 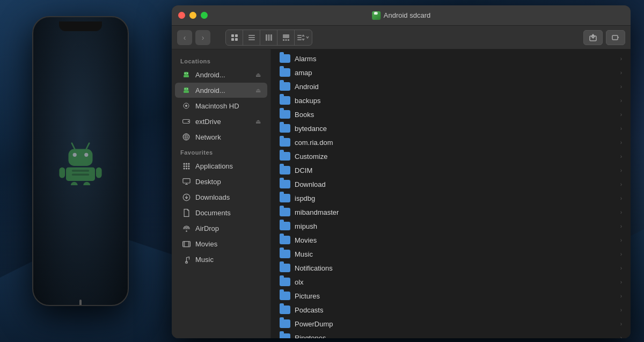 I want to click on sidebar-item-desktop: Desktop, so click(x=221, y=181).